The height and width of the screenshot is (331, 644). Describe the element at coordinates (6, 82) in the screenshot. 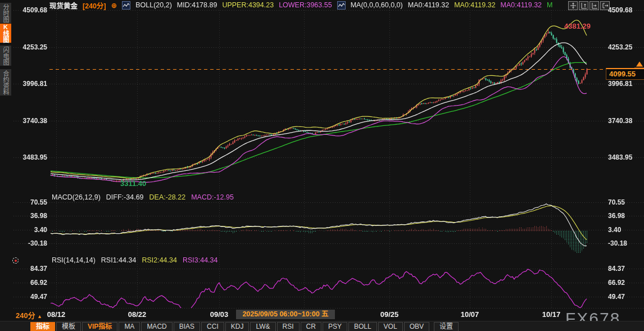

I see `sidebar-item-3: 合约资料` at that location.